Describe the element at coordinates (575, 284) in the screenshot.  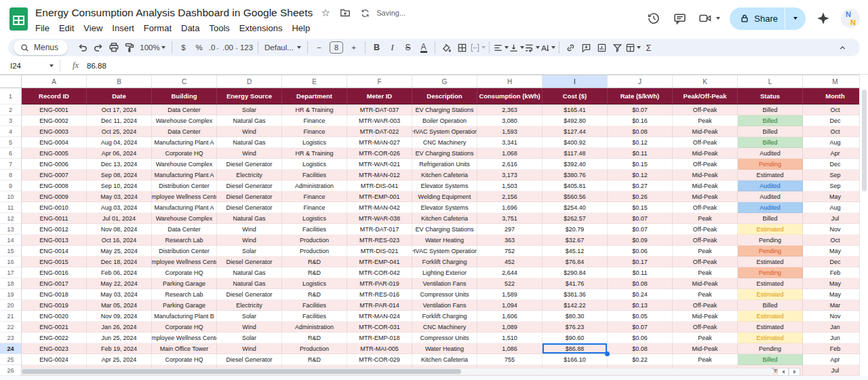
I see `cell-I18: $41.76` at that location.